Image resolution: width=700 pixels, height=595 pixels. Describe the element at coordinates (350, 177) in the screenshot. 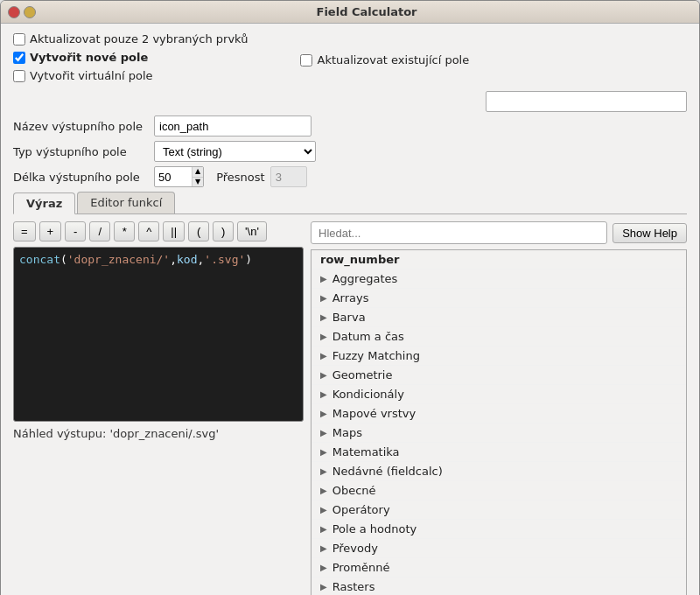

I see `output-length-row: Délka výstupního pole ▲ ▼ Přesnost` at that location.